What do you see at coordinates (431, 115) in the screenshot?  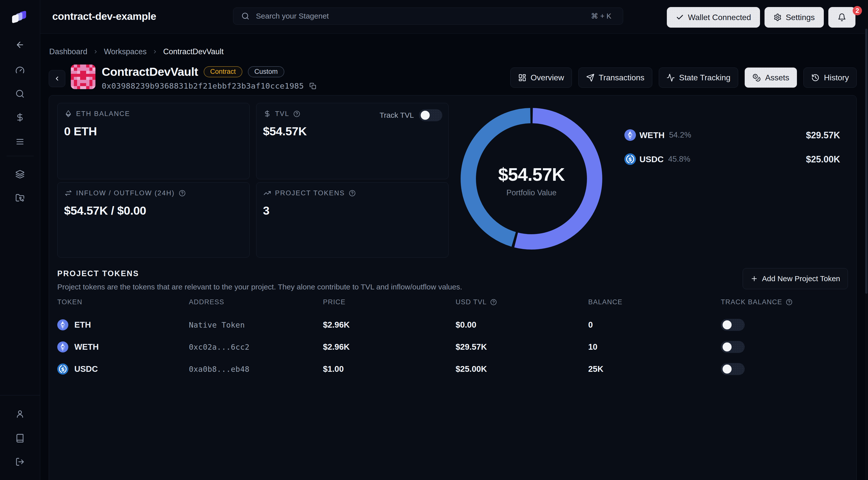 I see `track-tvl-toggle` at bounding box center [431, 115].